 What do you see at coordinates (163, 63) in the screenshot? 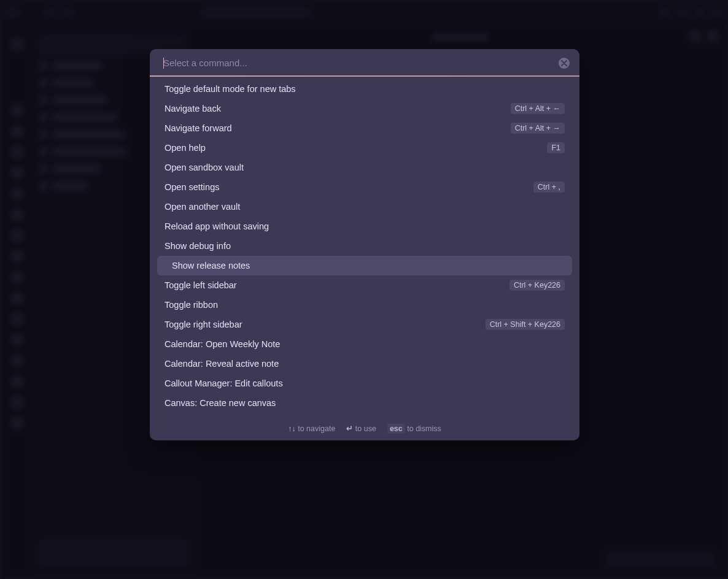
I see `text-caret` at bounding box center [163, 63].